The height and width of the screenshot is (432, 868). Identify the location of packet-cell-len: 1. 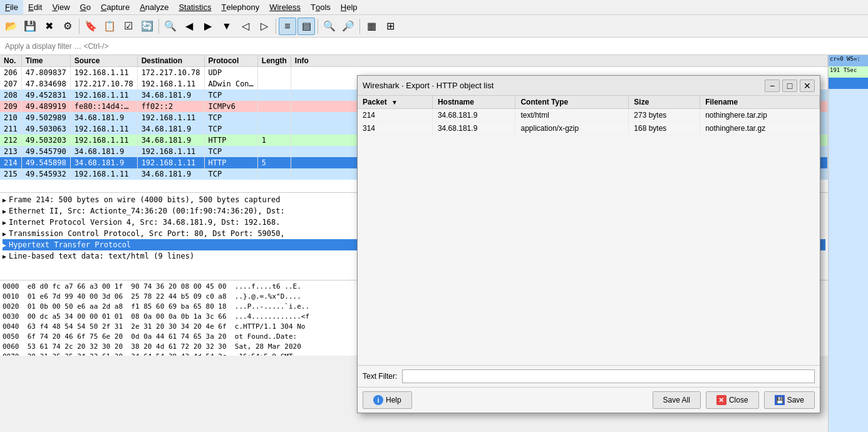
(274, 140).